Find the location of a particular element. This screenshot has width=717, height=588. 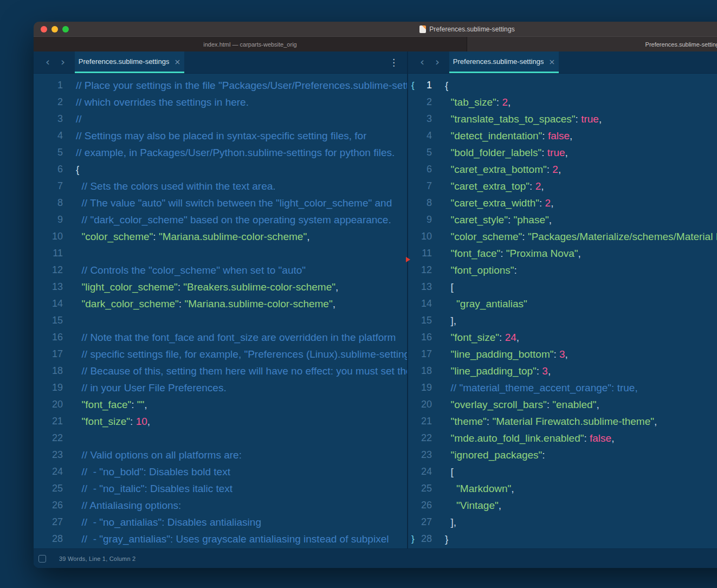

code-line: 3 "translate_tabs_to_spaces": true, is located at coordinates (563, 119).